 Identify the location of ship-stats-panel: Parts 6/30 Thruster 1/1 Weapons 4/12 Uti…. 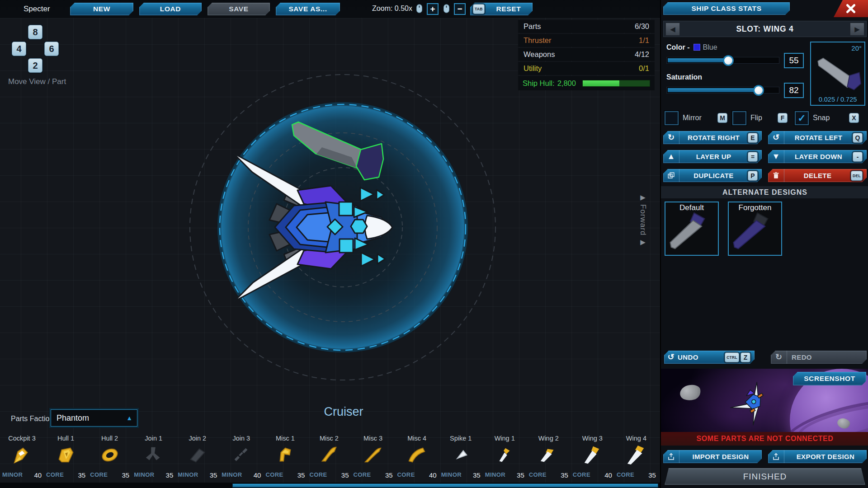
(586, 55).